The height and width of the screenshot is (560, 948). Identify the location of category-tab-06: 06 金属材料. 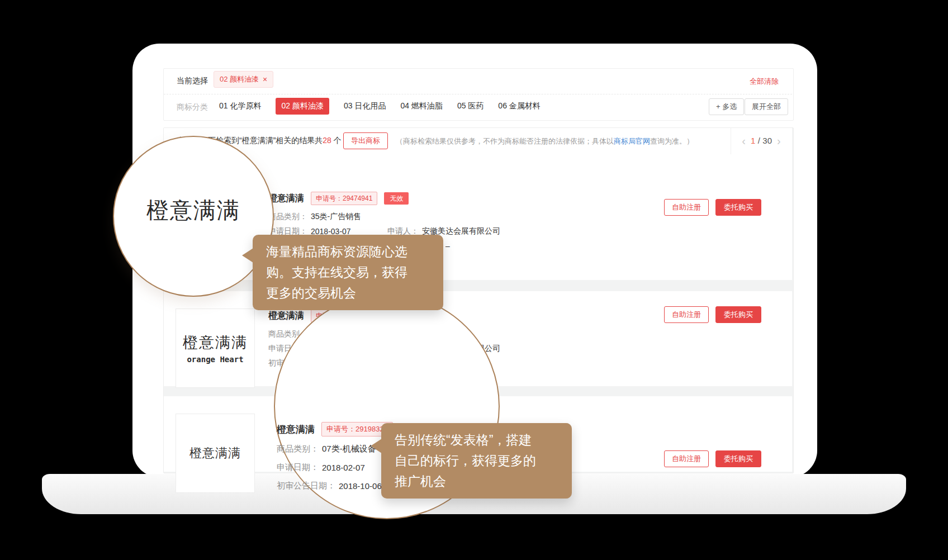
(519, 106).